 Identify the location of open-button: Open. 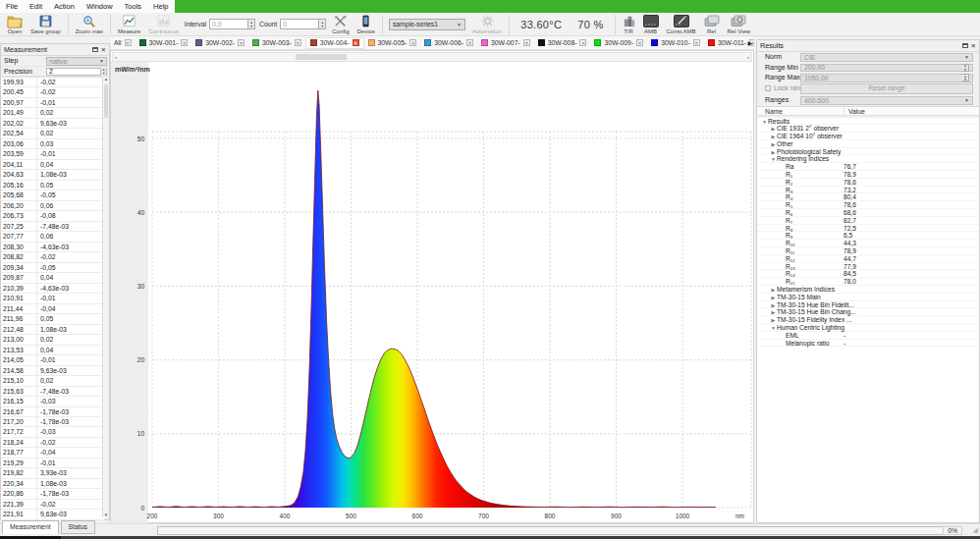
(15, 25).